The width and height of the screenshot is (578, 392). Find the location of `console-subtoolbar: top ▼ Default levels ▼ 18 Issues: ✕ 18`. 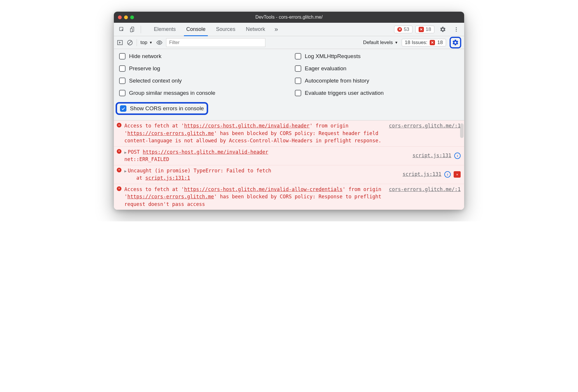

console-subtoolbar: top ▼ Default levels ▼ 18 Issues: ✕ 18 is located at coordinates (289, 43).